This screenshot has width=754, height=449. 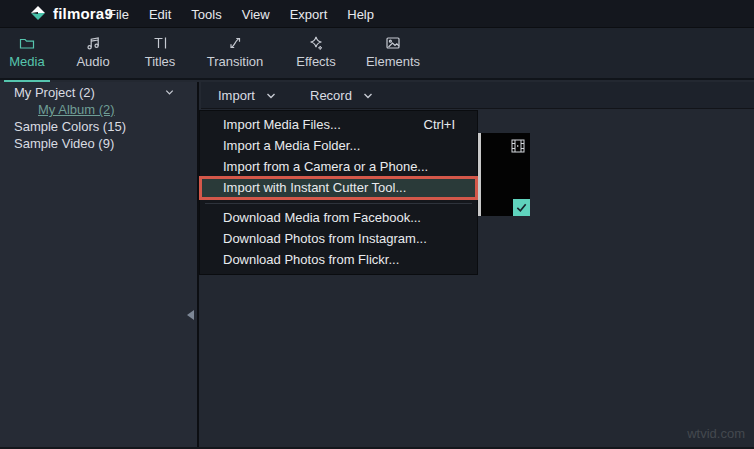 I want to click on tab-audio: Audio, so click(x=93, y=56).